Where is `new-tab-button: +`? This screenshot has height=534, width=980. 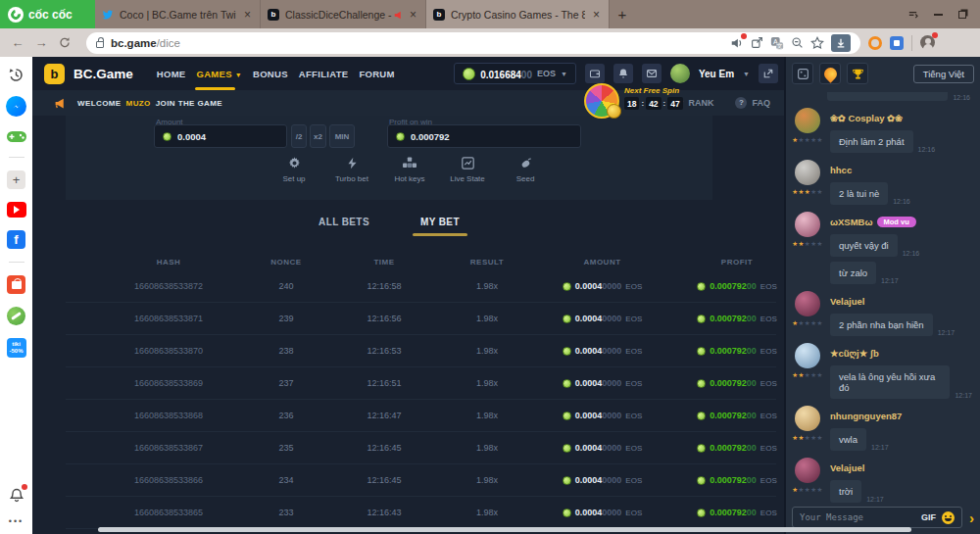
new-tab-button: + is located at coordinates (622, 14).